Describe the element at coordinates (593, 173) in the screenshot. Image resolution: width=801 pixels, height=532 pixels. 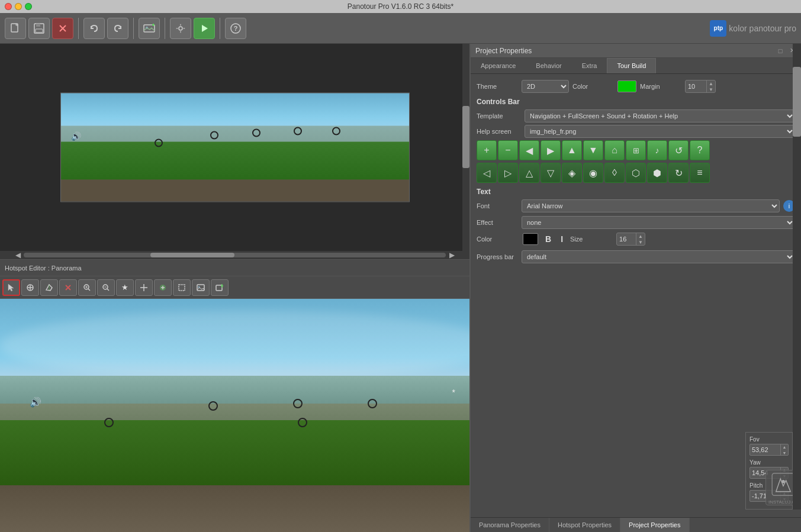
I see `ctrl-btn-2-6: ◉` at that location.